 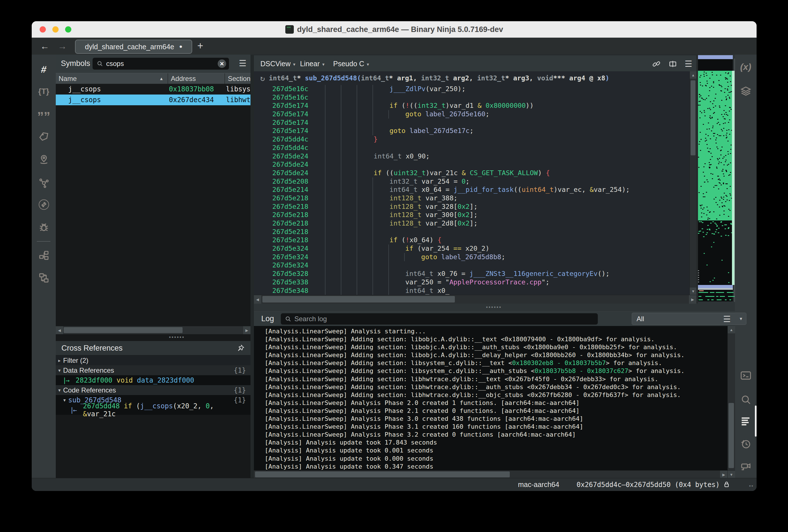 What do you see at coordinates (688, 64) in the screenshot?
I see `view-menu-icon: ☰` at bounding box center [688, 64].